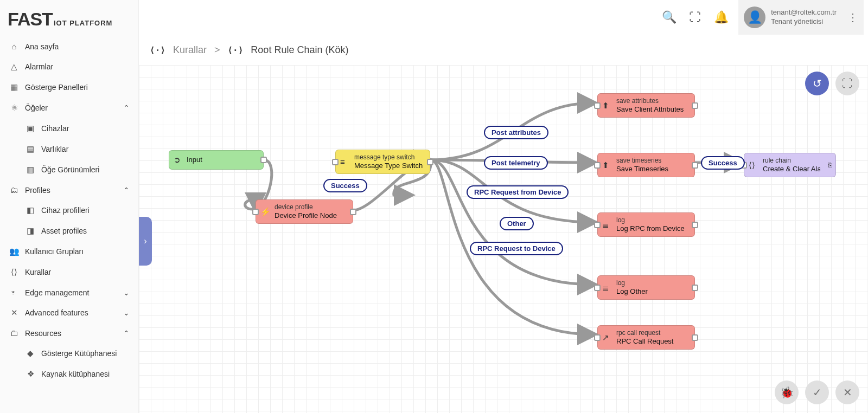 This screenshot has width=868, height=413. Describe the element at coordinates (830, 165) in the screenshot. I see `link-icon: ⎘` at that location.